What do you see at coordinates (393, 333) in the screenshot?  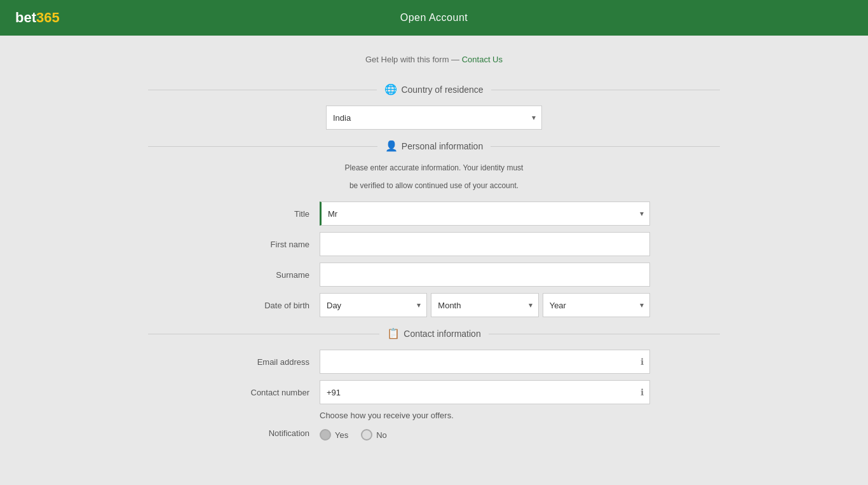 I see `contact-icon: 📋` at bounding box center [393, 333].